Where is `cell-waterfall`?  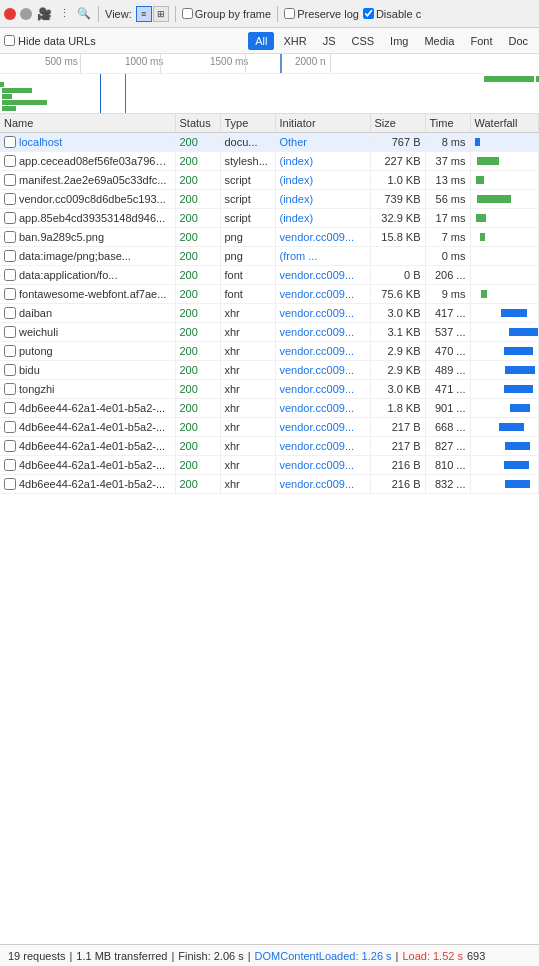
cell-waterfall is located at coordinates (504, 428).